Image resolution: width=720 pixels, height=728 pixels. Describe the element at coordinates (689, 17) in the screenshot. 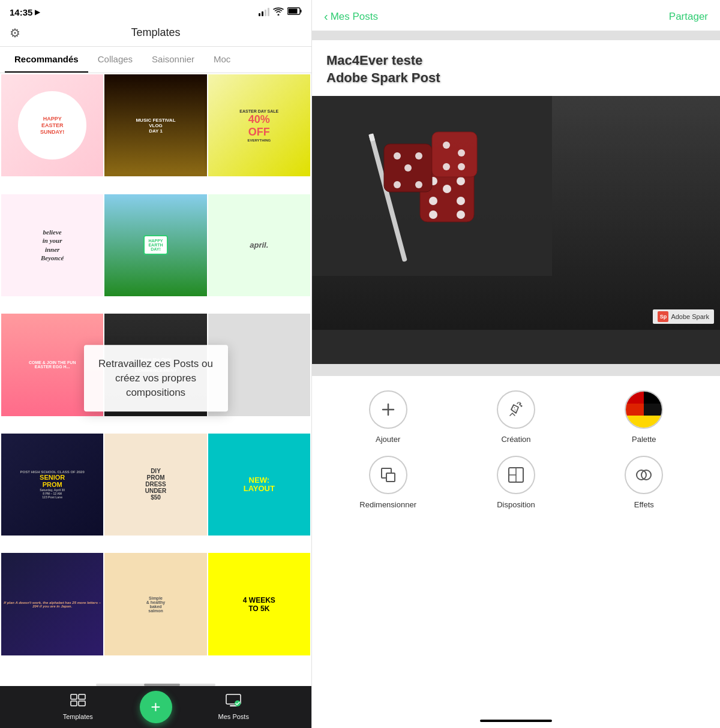

I see `share-label: Partager` at that location.